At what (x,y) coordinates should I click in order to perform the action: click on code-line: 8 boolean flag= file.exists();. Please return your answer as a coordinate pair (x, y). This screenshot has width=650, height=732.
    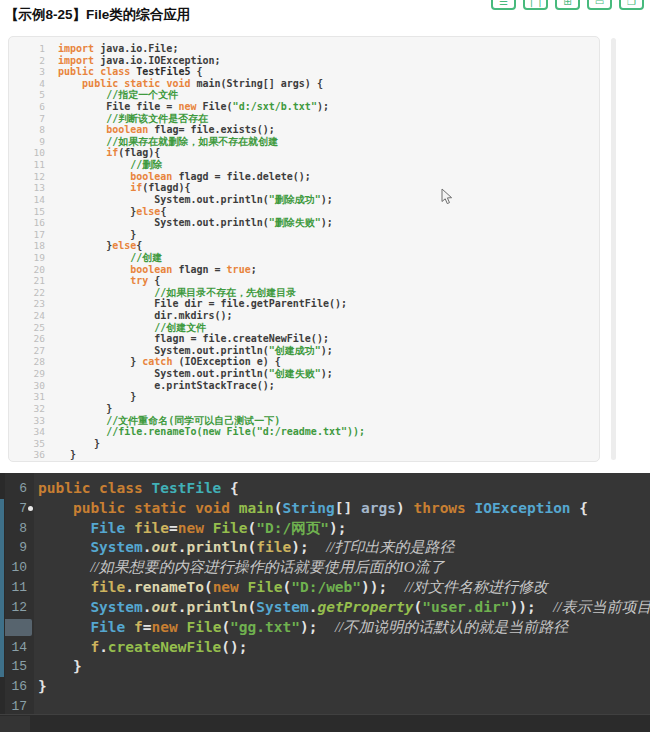
    Looking at the image, I should click on (304, 130).